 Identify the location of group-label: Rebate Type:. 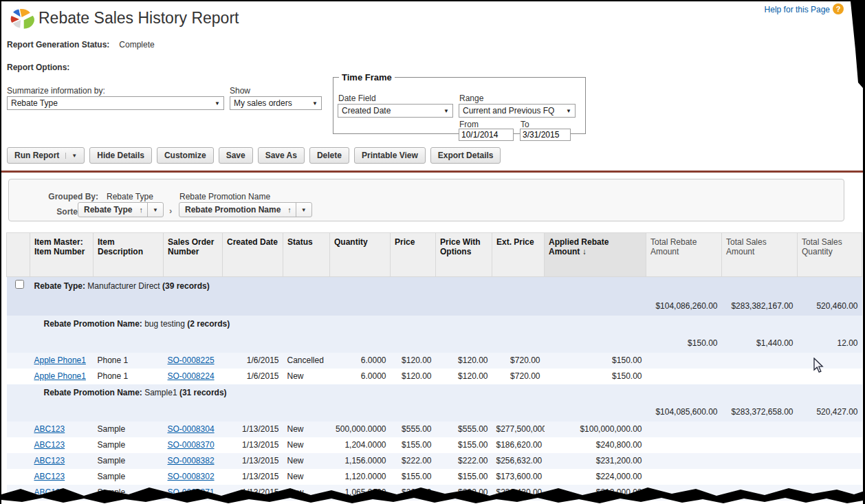
(60, 286).